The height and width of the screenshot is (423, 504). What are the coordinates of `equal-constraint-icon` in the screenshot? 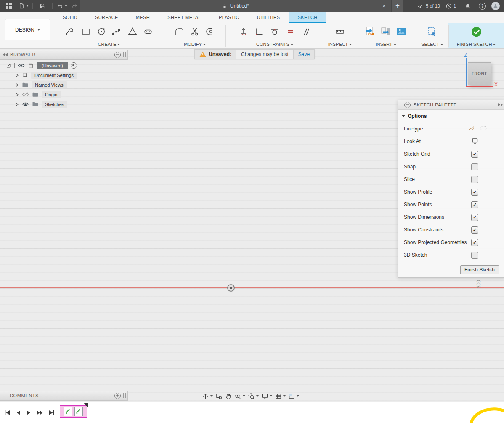 It's located at (290, 32).